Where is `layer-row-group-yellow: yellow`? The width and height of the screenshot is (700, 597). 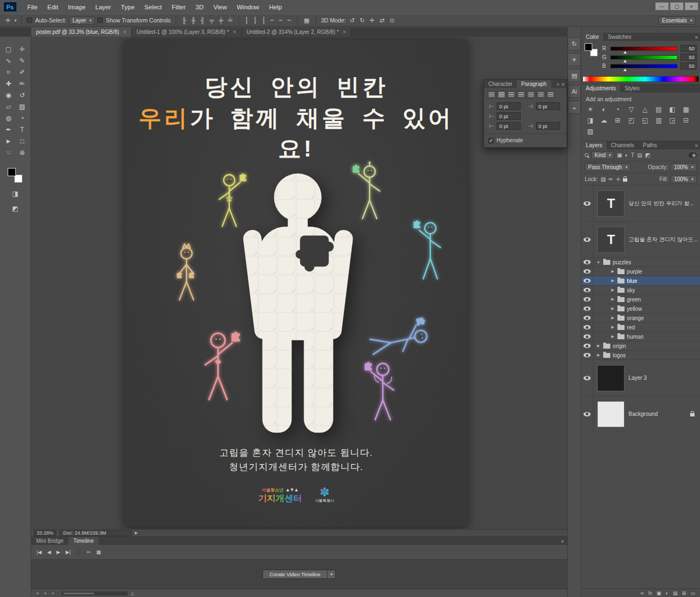 layer-row-group-yellow: yellow is located at coordinates (641, 309).